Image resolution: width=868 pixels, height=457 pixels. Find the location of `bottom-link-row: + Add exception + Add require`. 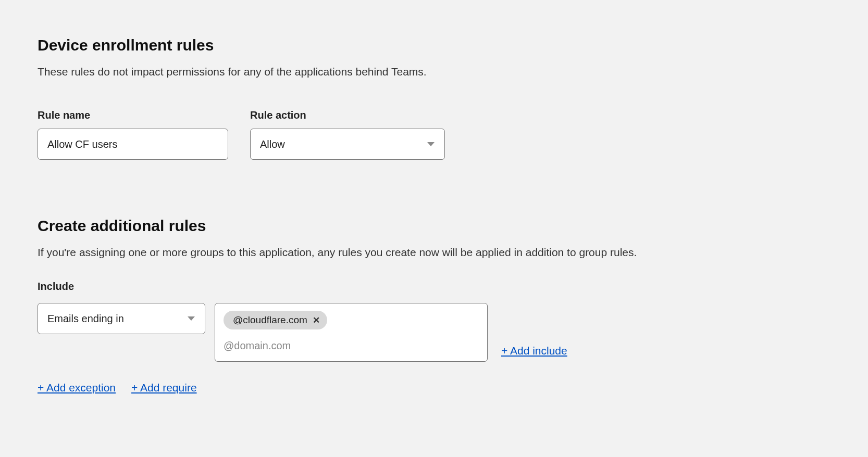

bottom-link-row: + Add exception + Add require is located at coordinates (434, 388).